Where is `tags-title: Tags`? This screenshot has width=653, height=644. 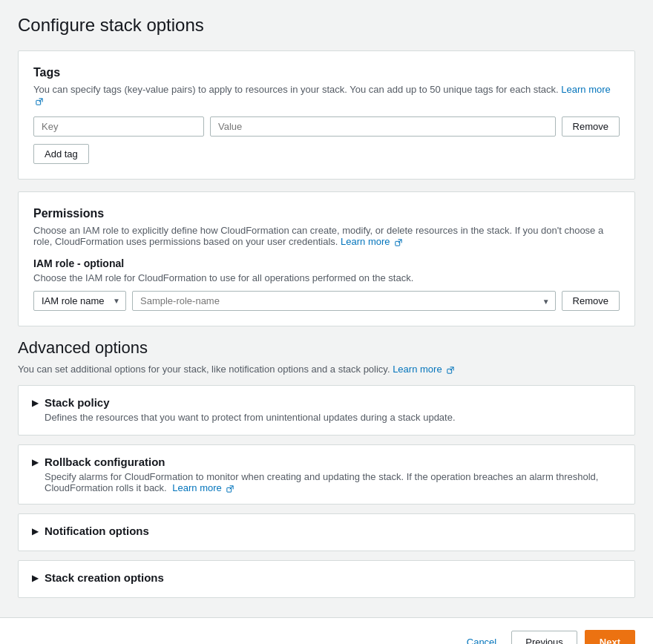
tags-title: Tags is located at coordinates (326, 73).